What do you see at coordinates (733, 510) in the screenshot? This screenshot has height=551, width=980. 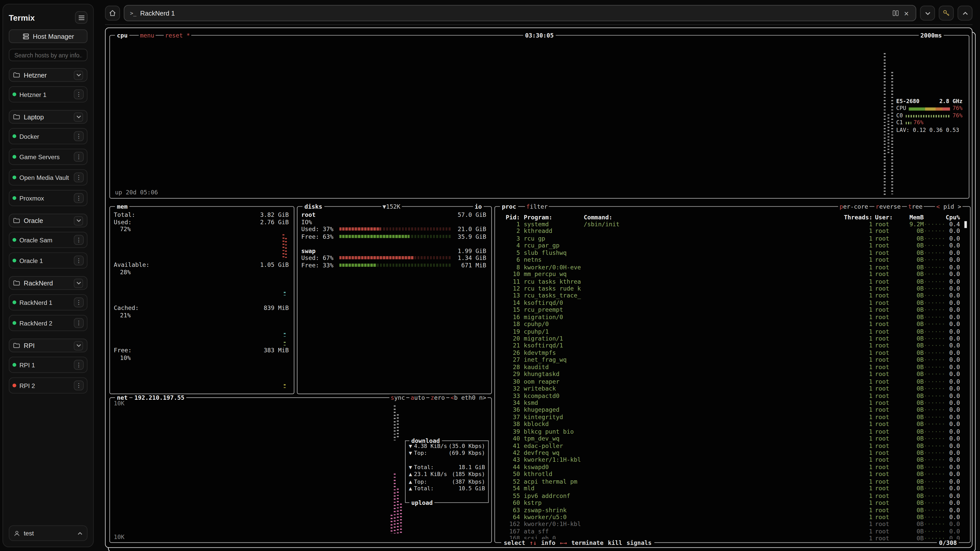 I see `process-row: 63 zswap-shrink 1 root 0B 0.0` at bounding box center [733, 510].